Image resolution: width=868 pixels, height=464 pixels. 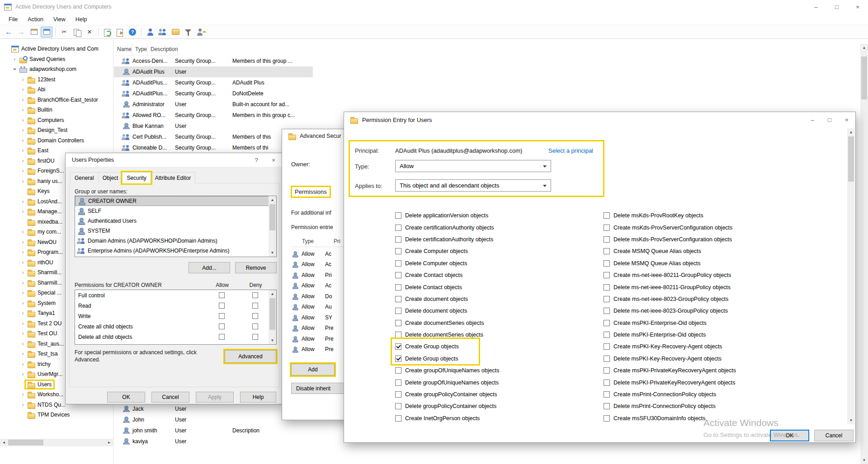 What do you see at coordinates (250, 356) in the screenshot?
I see `advanced-button: Advanced` at bounding box center [250, 356].